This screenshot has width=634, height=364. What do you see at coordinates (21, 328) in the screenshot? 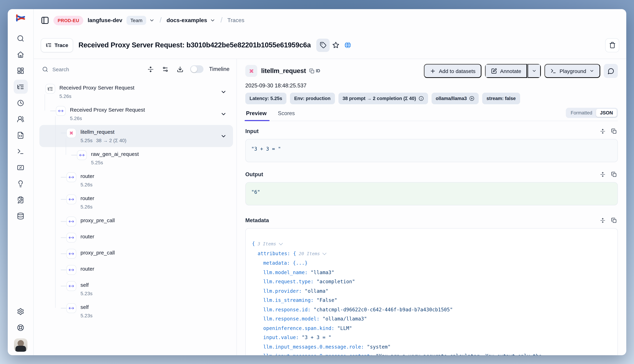
I see `sidebar-support-icon` at bounding box center [21, 328].